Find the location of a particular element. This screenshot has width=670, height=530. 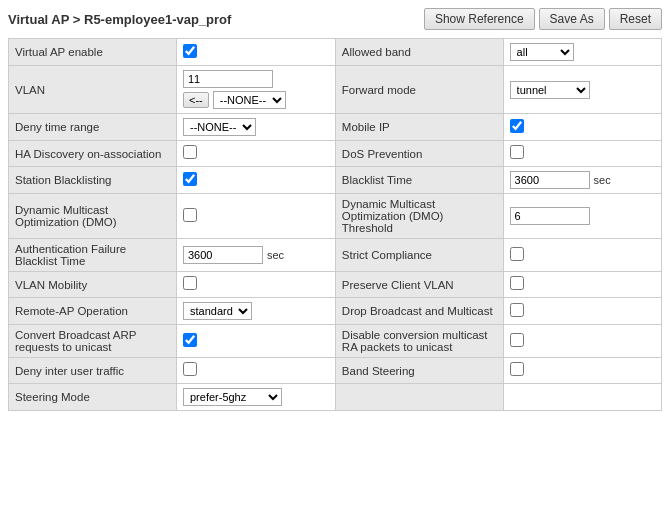

table-row: Convert Broadcast ARP requests to unicas… is located at coordinates (336, 342).